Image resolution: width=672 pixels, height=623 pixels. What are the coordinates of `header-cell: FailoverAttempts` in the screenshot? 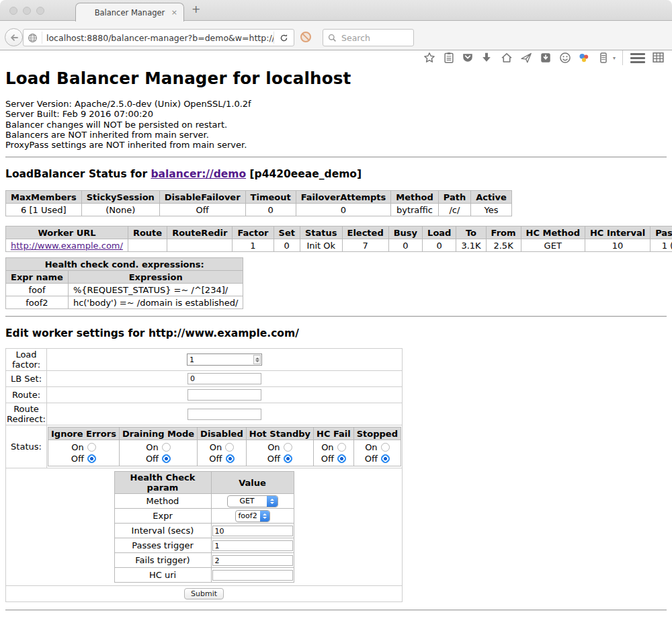 It's located at (343, 198).